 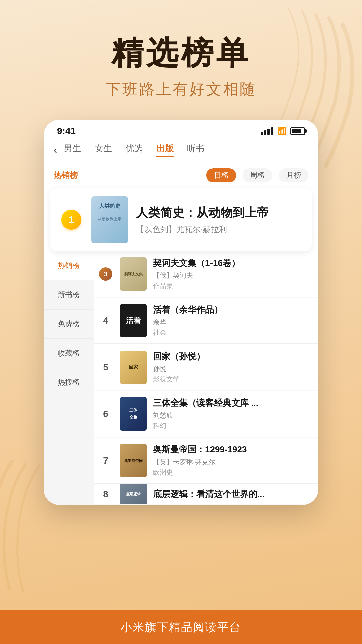 What do you see at coordinates (181, 130) in the screenshot?
I see `status-bar: 9:41 📶` at bounding box center [181, 130].